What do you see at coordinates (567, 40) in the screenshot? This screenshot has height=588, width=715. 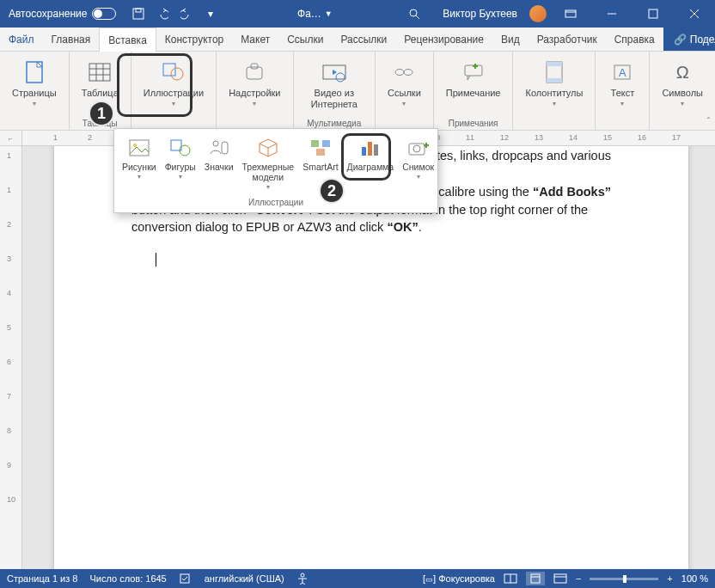 I see `tab-developer: Разработчик` at bounding box center [567, 40].